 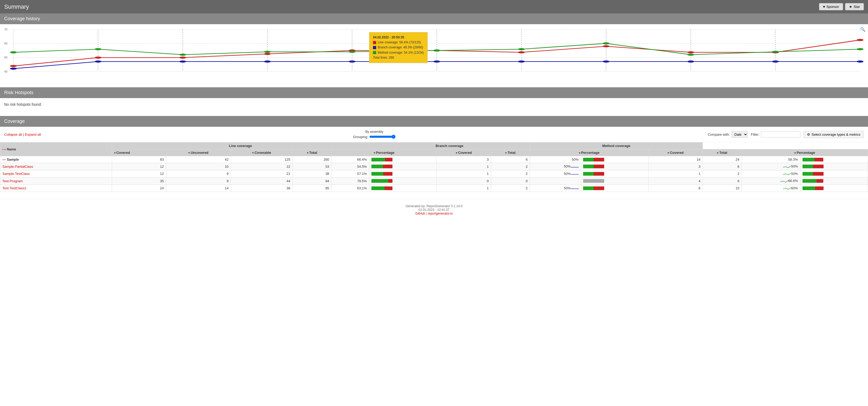 I want to click on grouping-control: By assembly Grouping:, so click(x=374, y=134).